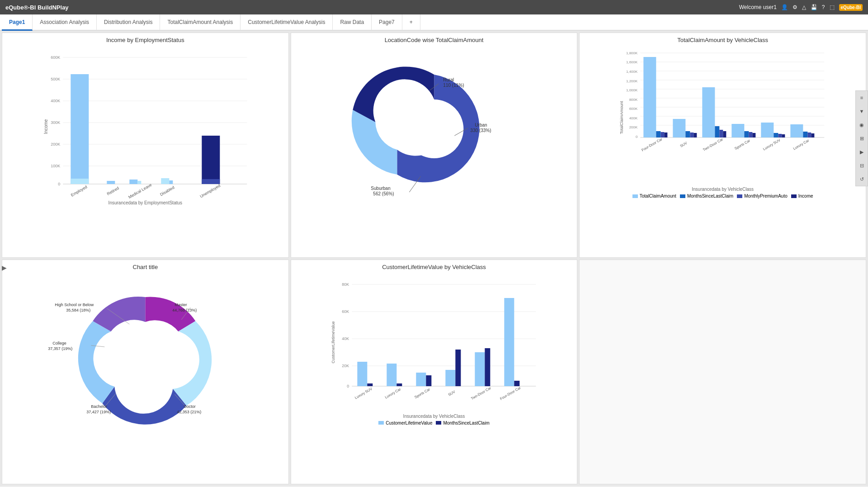  Describe the element at coordinates (128, 23) in the screenshot. I see `tab-distribution-analysis: Distribution Analysis` at that location.